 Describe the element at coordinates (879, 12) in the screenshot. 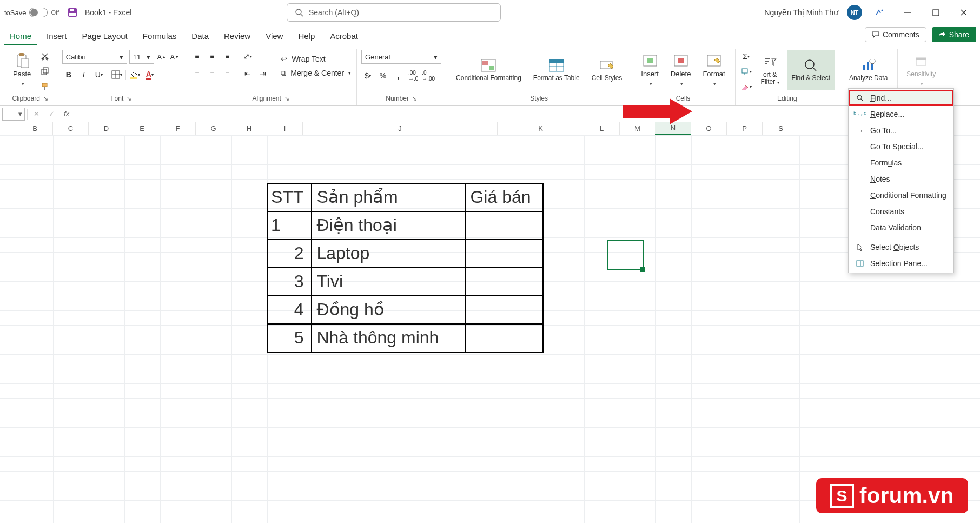

I see `ribbon-display-icon` at that location.